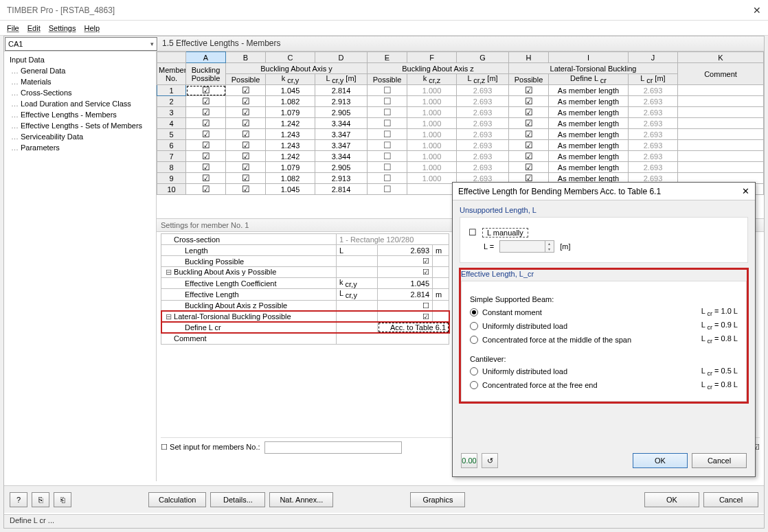 The image size is (768, 532). I want to click on settings-value, so click(393, 338).